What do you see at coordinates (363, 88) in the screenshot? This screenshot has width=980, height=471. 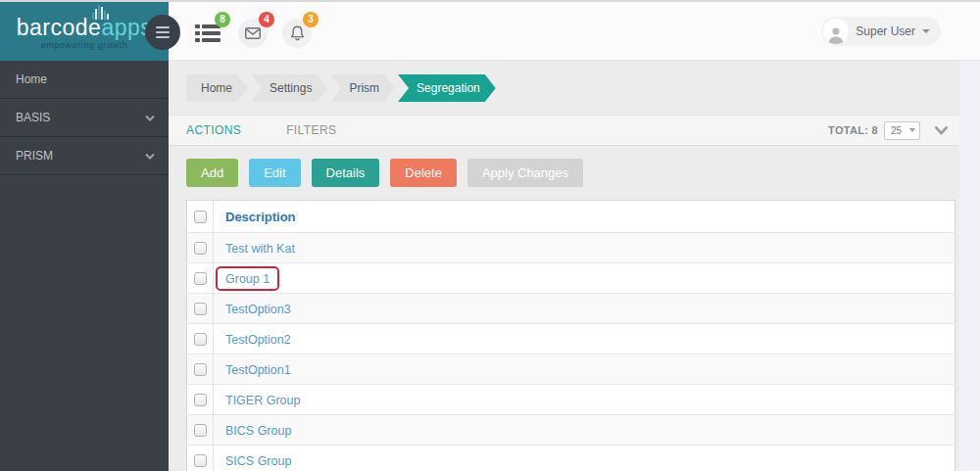 I see `breadcrumb-prism: Prism` at bounding box center [363, 88].